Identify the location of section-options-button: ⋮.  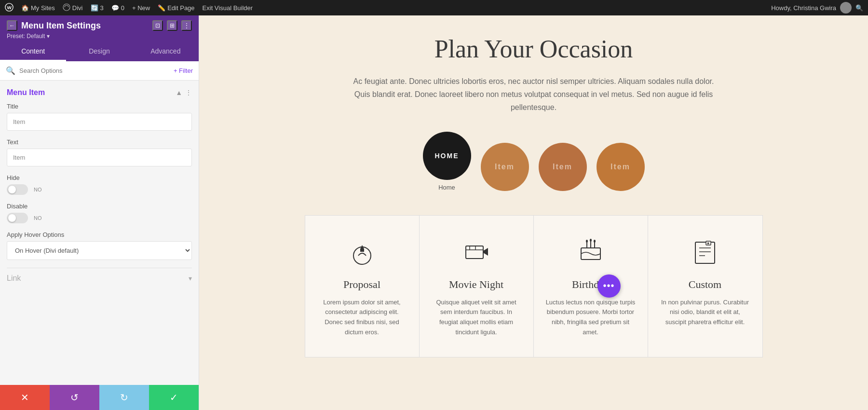
(189, 93).